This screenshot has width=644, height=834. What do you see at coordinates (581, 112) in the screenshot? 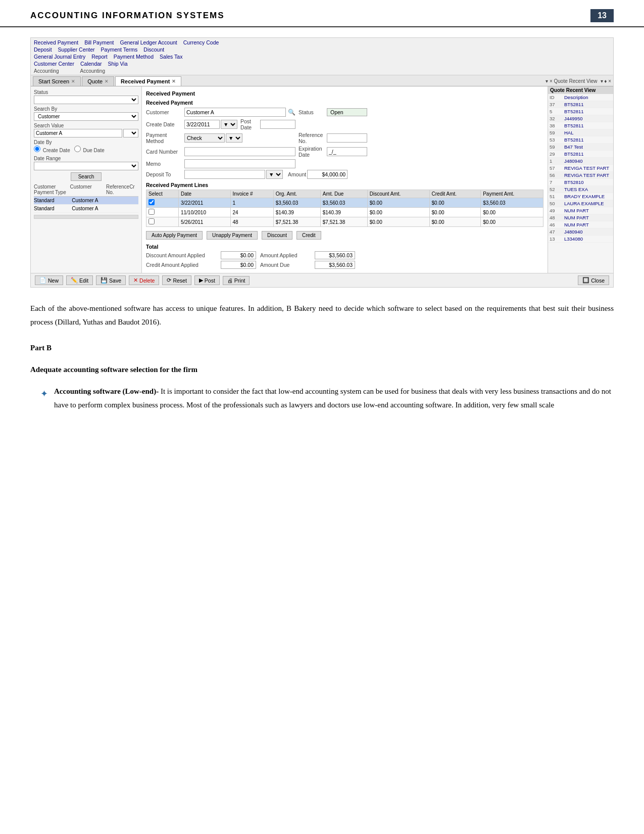
I see `recent-item-5: 5 BT52811` at bounding box center [581, 112].